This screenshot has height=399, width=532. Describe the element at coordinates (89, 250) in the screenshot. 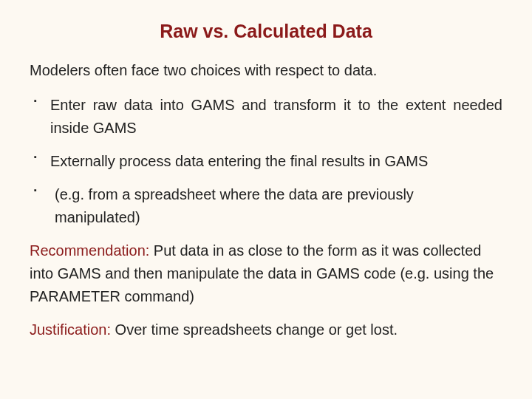

I see `recommendation-label: Recommendation:` at that location.